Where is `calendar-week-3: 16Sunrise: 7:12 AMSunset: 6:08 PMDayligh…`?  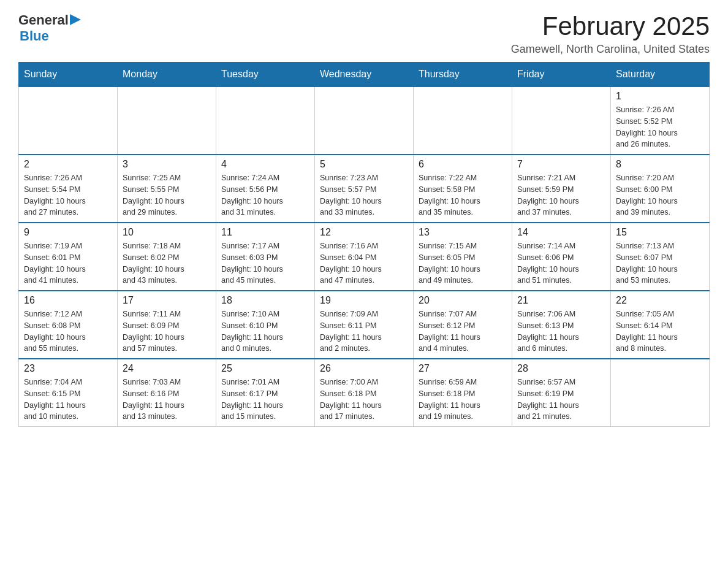 calendar-week-3: 16Sunrise: 7:12 AMSunset: 6:08 PMDayligh… is located at coordinates (364, 325).